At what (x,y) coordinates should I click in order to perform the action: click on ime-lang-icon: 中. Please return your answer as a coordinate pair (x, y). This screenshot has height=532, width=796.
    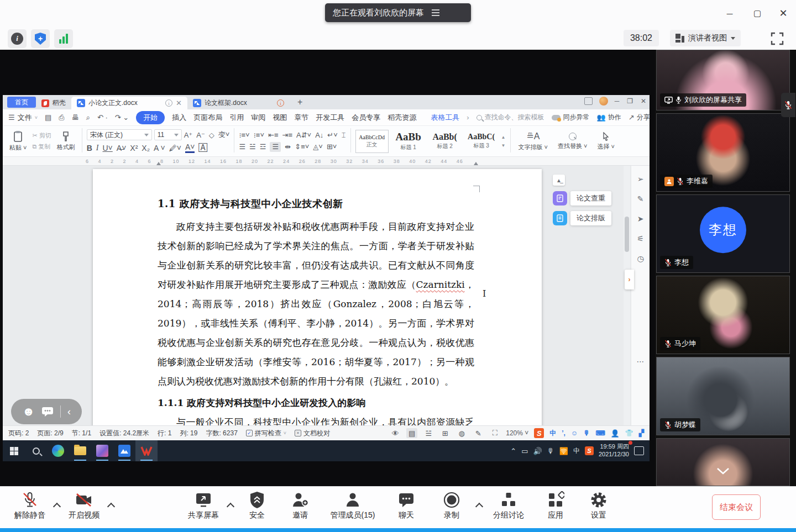
    Looking at the image, I should click on (553, 433).